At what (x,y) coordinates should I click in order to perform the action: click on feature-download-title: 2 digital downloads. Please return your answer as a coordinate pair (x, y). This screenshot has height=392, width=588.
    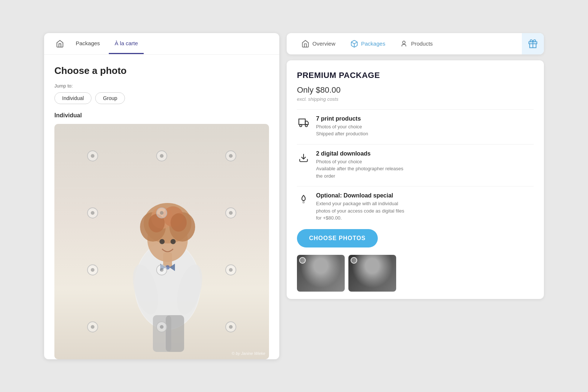
    Looking at the image, I should click on (425, 154).